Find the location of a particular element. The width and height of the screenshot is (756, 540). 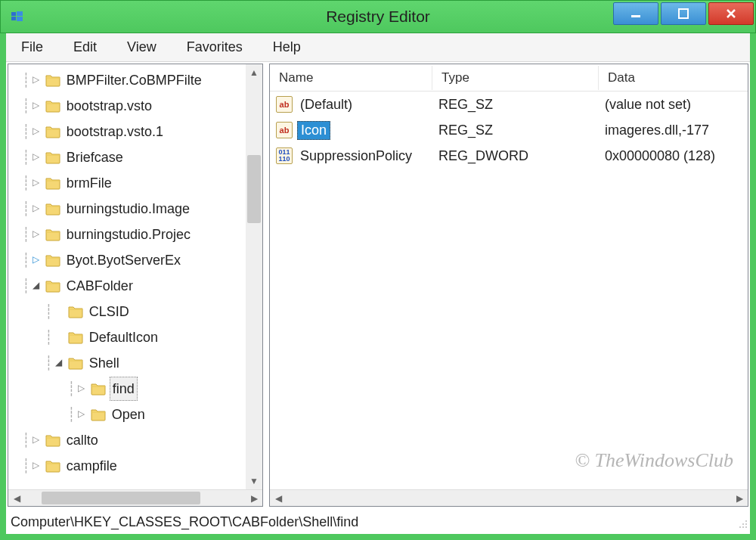

values-hscrollbar: ◀ ▶ is located at coordinates (509, 498).